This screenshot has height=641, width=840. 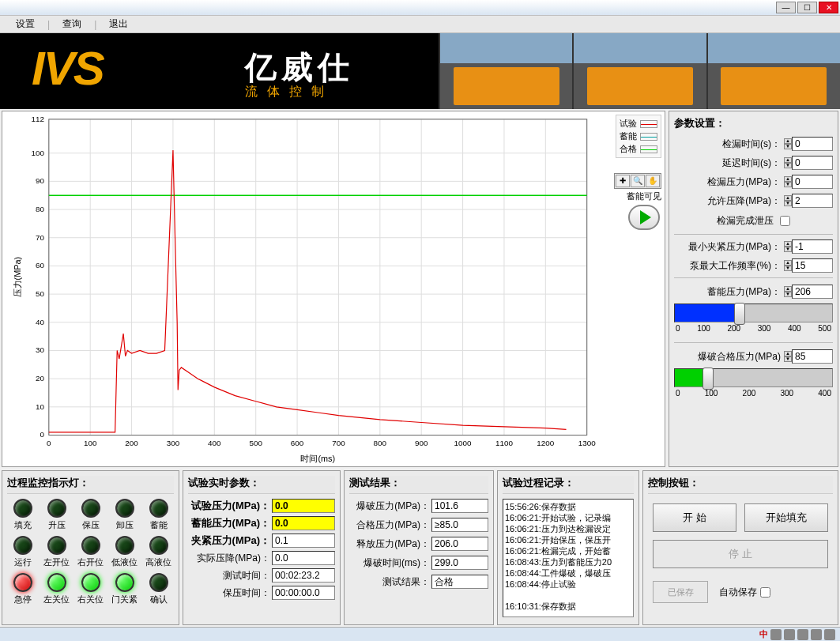 I want to click on tool-crosshair-icon: ✚, so click(x=623, y=181).